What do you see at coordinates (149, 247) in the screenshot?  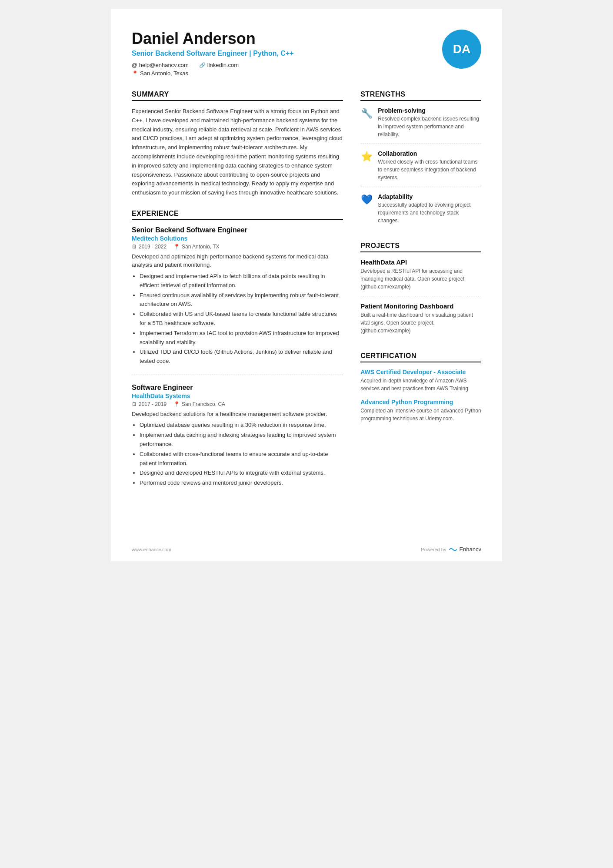 I see `exp-period-1: 2019 - 2022` at bounding box center [149, 247].